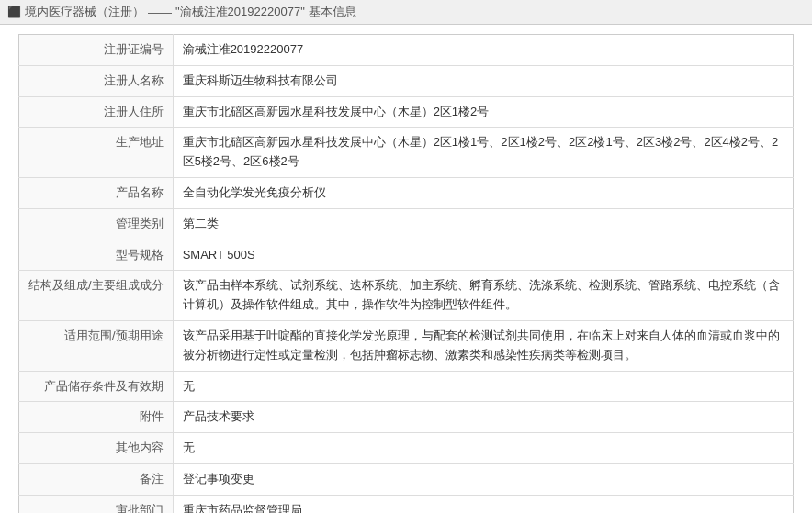 This screenshot has height=513, width=812. I want to click on field-label: 其他内容, so click(96, 449).